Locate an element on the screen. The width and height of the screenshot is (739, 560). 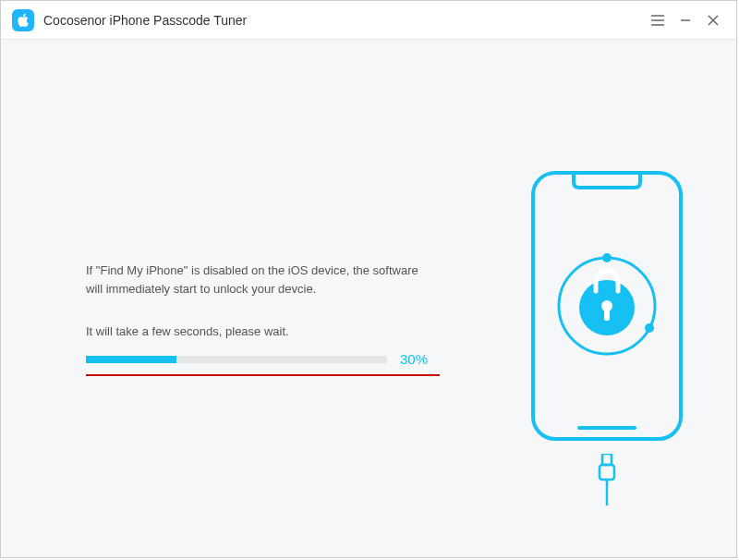
title-bar: Cocosenor iPhone Passcode Tuner is located at coordinates (369, 20).